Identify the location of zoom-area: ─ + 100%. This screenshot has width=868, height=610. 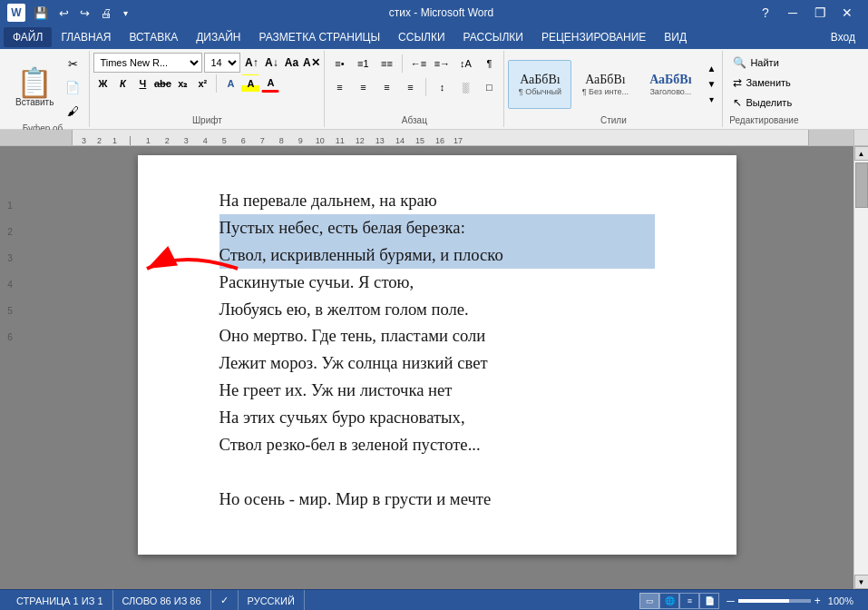
(790, 601).